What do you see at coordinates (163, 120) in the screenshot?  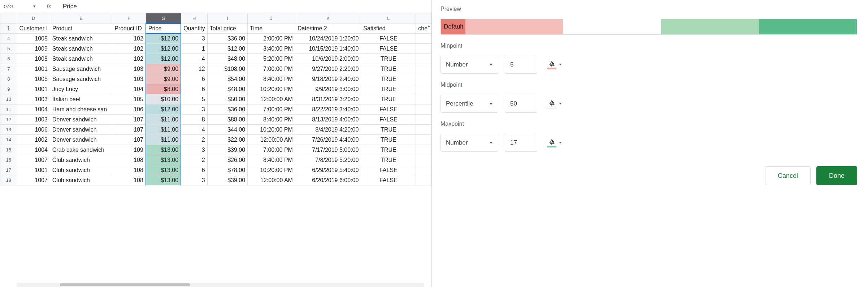 I see `cell: $11.00` at bounding box center [163, 120].